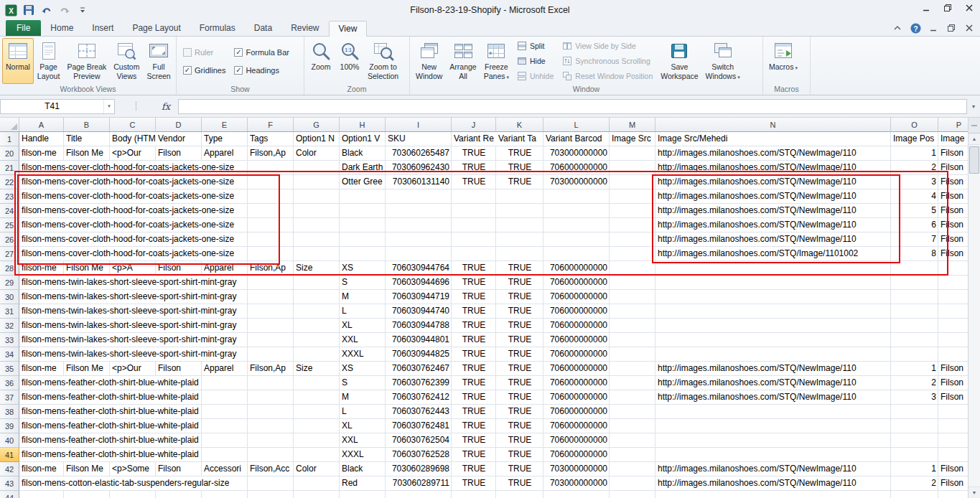  I want to click on row-header-35: 35, so click(10, 369).